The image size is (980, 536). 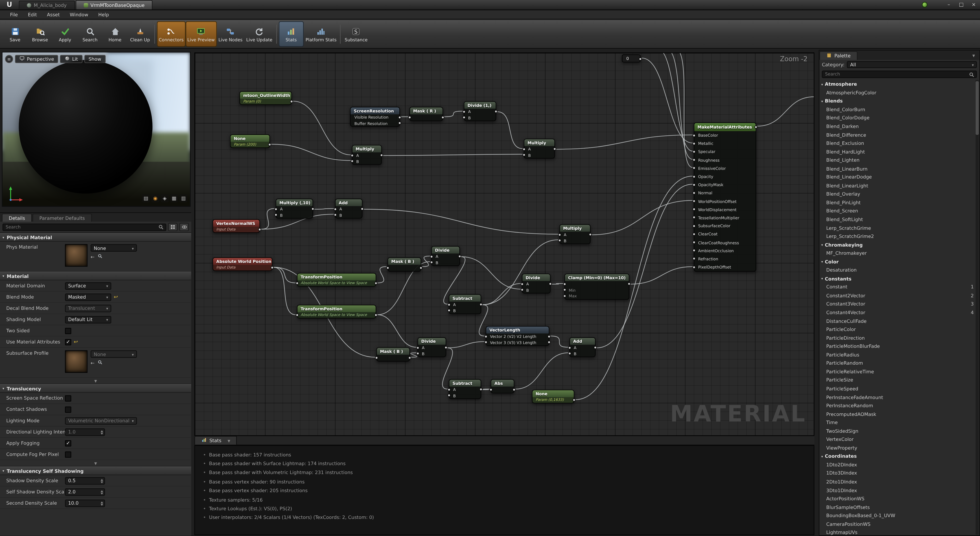 I want to click on menu-asset: Asset, so click(x=53, y=15).